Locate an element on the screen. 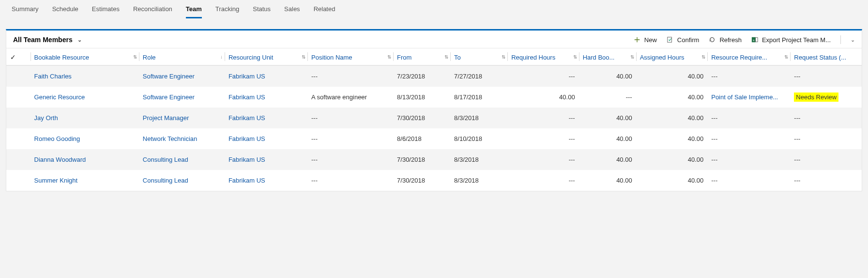 The image size is (868, 278). sort-icon: ↓ is located at coordinates (221, 57).